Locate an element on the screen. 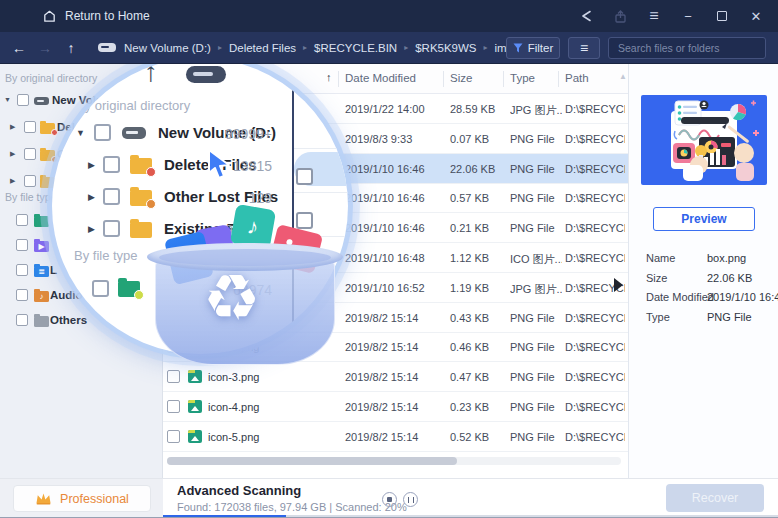  folder-deleted-icon is located at coordinates (48, 128).